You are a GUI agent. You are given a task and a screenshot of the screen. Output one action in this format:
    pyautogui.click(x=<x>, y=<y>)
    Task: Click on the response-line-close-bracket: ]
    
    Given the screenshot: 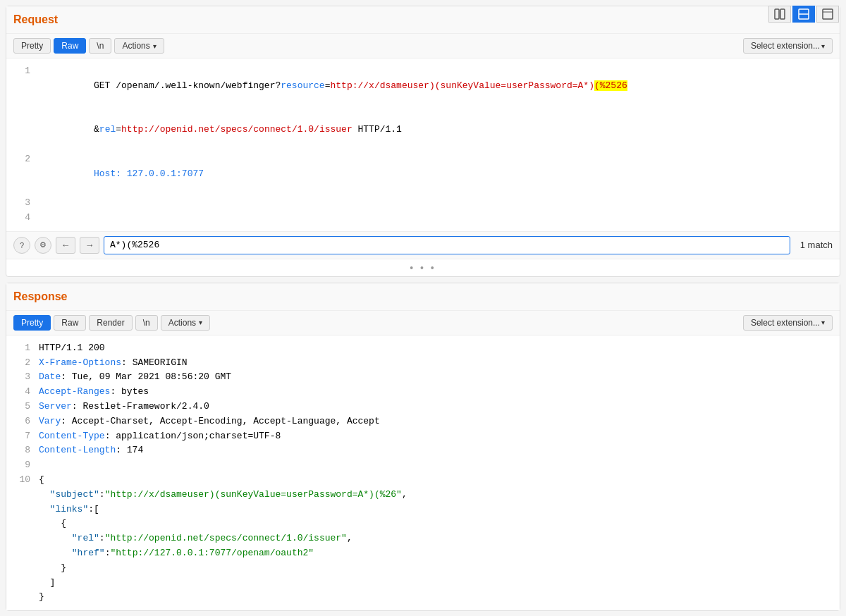 What is the action you would take?
    pyautogui.click(x=423, y=584)
    